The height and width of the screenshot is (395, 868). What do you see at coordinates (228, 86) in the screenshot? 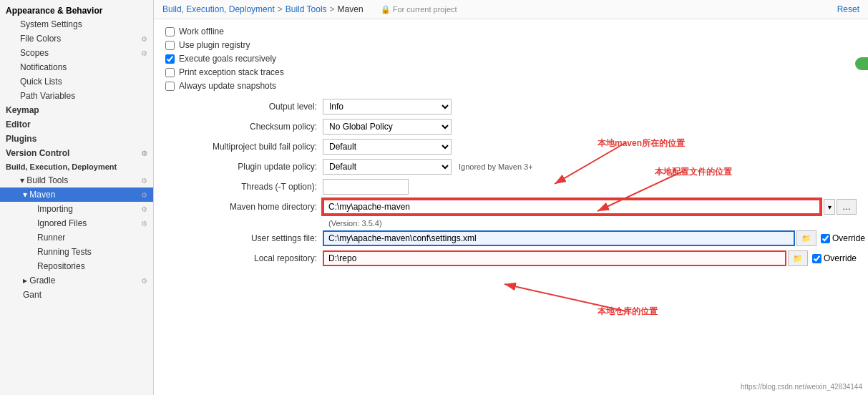
I see `label-always-update: Always update snapshots` at bounding box center [228, 86].